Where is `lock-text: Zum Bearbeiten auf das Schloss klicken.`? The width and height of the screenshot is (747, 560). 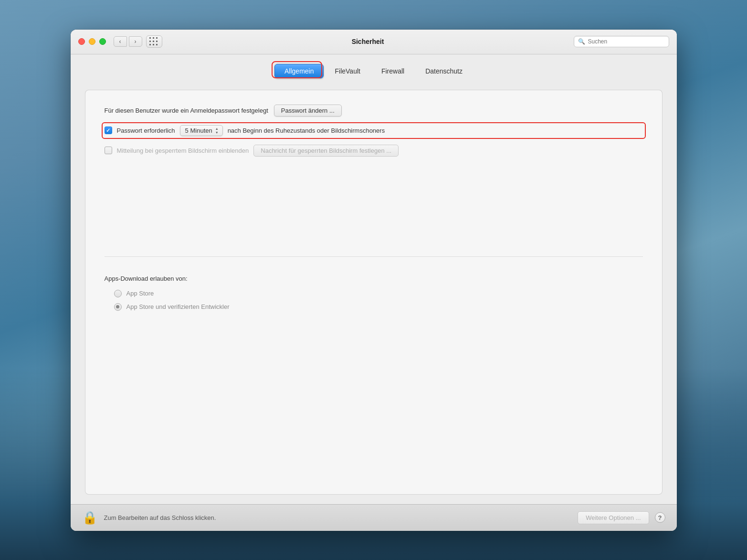 lock-text: Zum Bearbeiten auf das Schloss klicken. is located at coordinates (341, 518).